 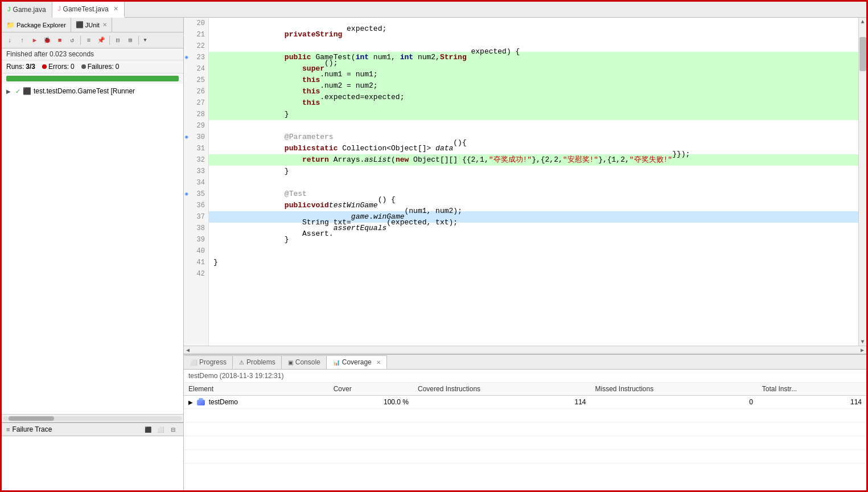 I want to click on method-game-wingame: game, so click(x=360, y=217).